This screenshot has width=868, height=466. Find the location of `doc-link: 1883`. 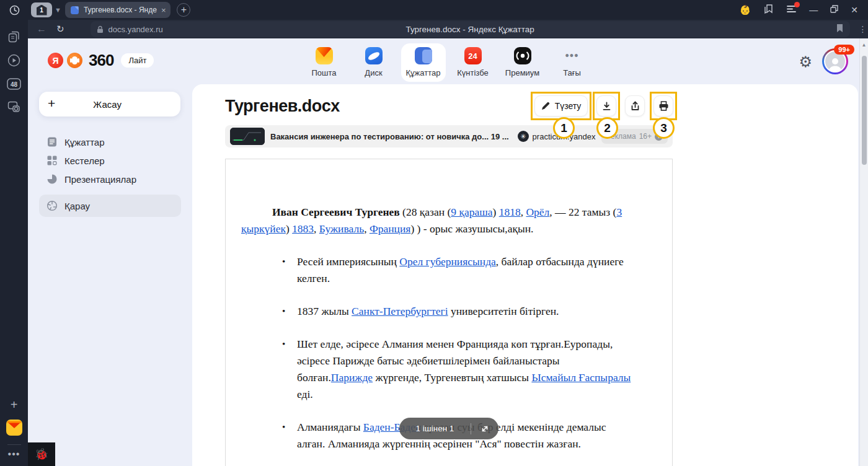

doc-link: 1883 is located at coordinates (303, 229).